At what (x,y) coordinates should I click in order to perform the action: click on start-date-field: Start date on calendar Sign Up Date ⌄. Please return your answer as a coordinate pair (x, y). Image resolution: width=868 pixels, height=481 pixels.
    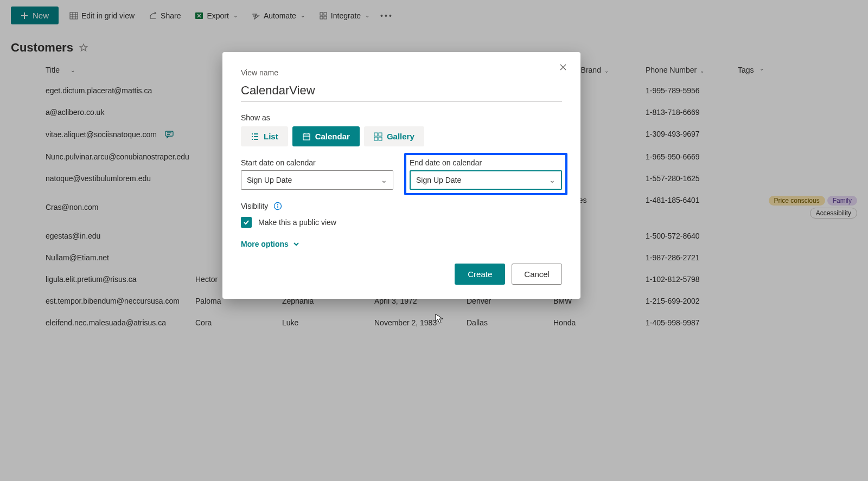
    Looking at the image, I should click on (317, 174).